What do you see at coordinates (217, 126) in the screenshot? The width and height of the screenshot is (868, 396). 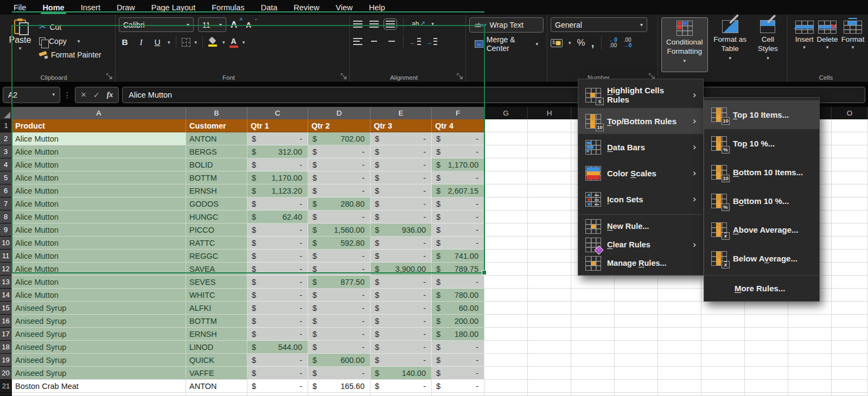 I see `header-cell: Customer` at bounding box center [217, 126].